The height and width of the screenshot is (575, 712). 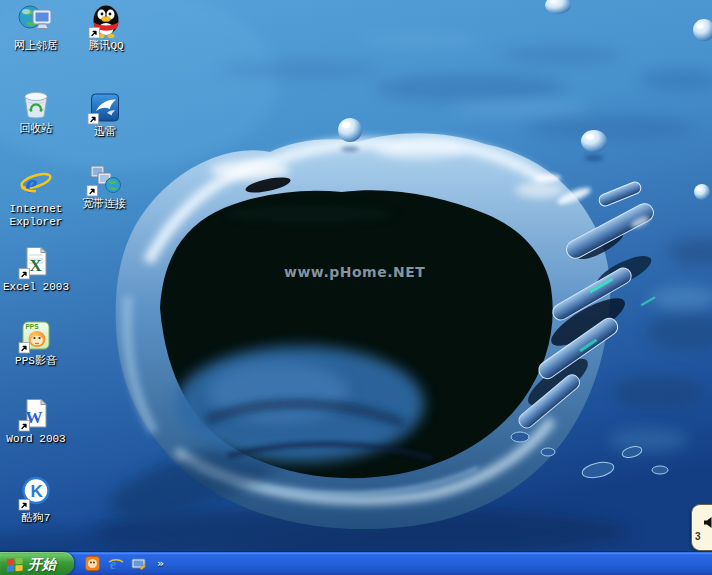 What do you see at coordinates (37, 564) in the screenshot?
I see `start-button: 开始` at bounding box center [37, 564].